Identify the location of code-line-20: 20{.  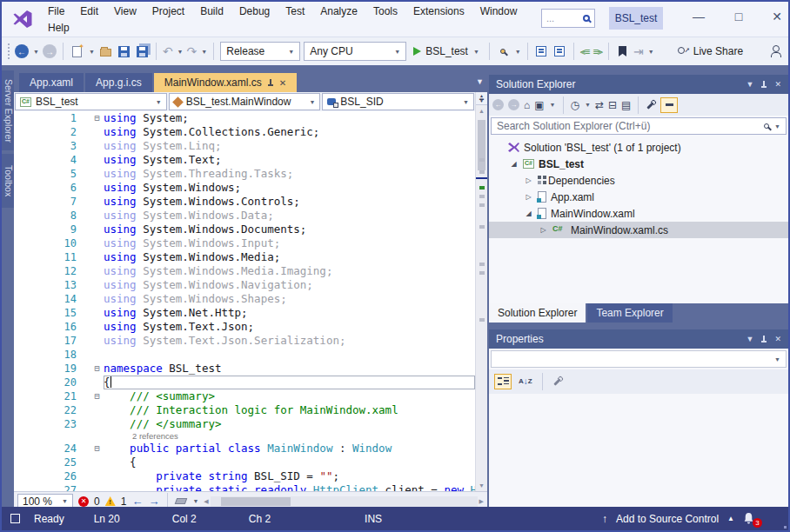
(244, 382).